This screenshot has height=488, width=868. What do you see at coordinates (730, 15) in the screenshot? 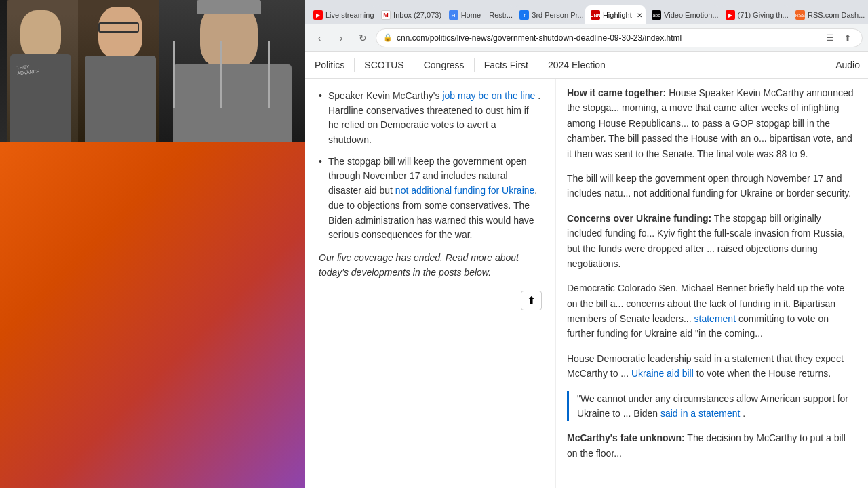
I see `tab-favicon-yt2: ▶` at bounding box center [730, 15].